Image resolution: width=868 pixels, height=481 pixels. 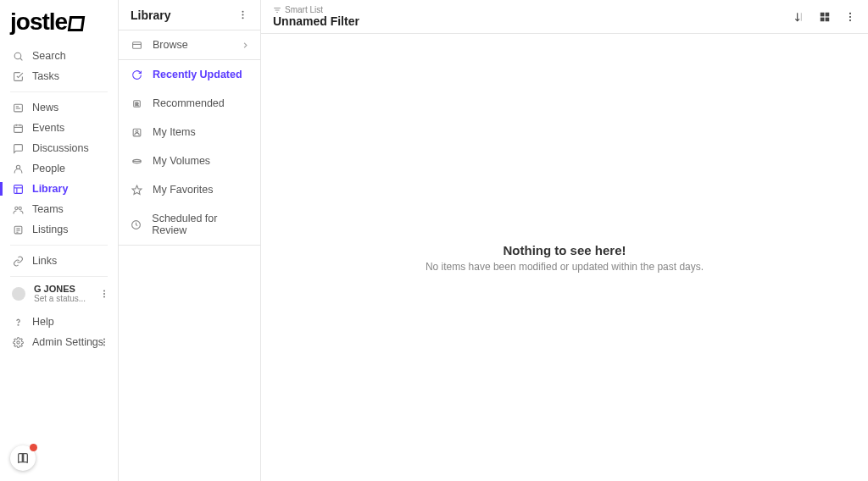 I want to click on grid-icon, so click(x=825, y=17).